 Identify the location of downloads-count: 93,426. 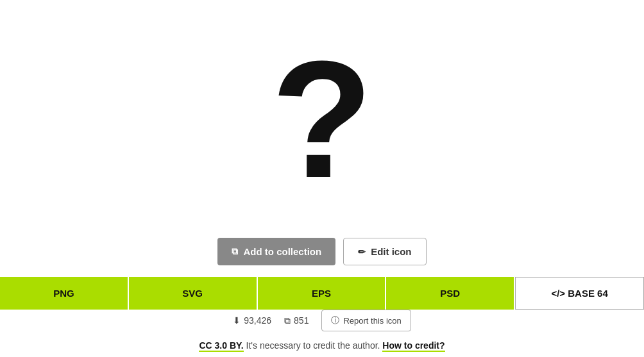
(258, 320).